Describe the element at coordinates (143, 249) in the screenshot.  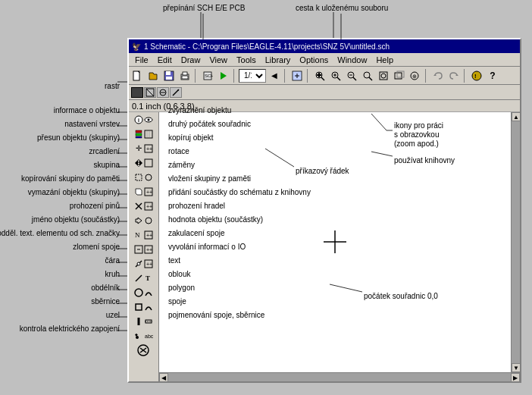
I see `btn-smash: ++` at that location.